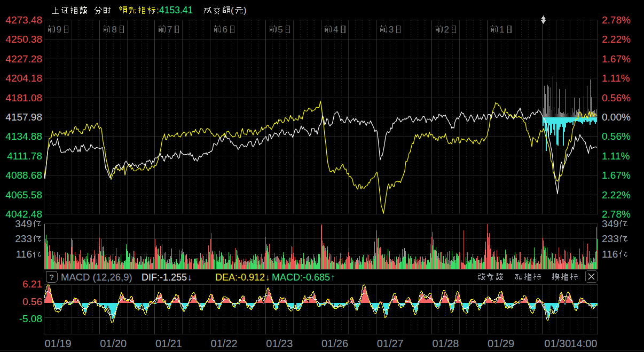  What do you see at coordinates (31, 319) in the screenshot?
I see `svg-text: -5.08` at bounding box center [31, 319].